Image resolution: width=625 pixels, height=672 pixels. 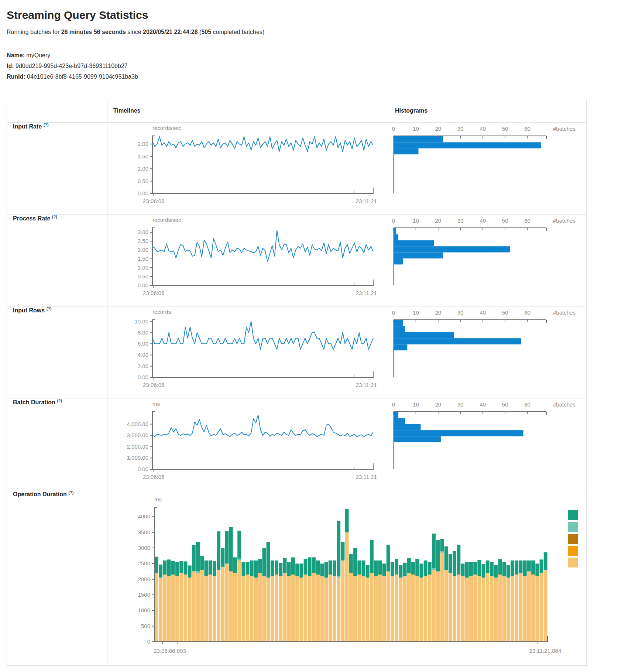 What do you see at coordinates (488, 352) in the screenshot?
I see `input-rows-histogram-cell: 0102030405060#batches` at bounding box center [488, 352].